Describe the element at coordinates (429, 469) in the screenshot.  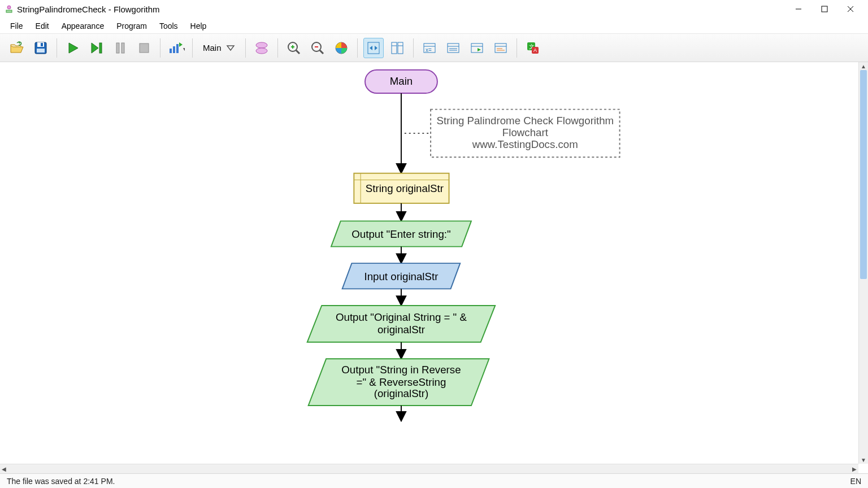
I see `horizontal-scrollbar: ◀ ▶` at that location.